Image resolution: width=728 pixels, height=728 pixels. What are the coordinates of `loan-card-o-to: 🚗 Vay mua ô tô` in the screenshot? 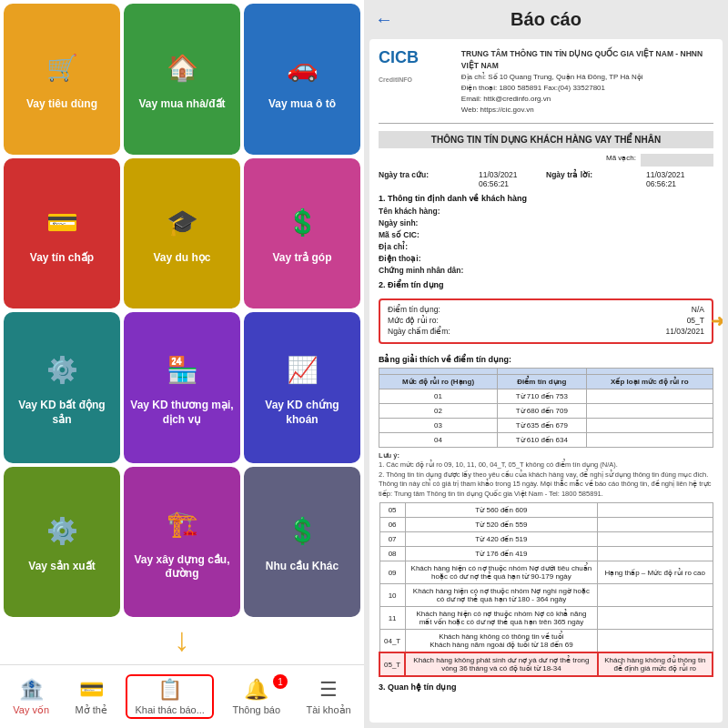 It's located at (302, 79).